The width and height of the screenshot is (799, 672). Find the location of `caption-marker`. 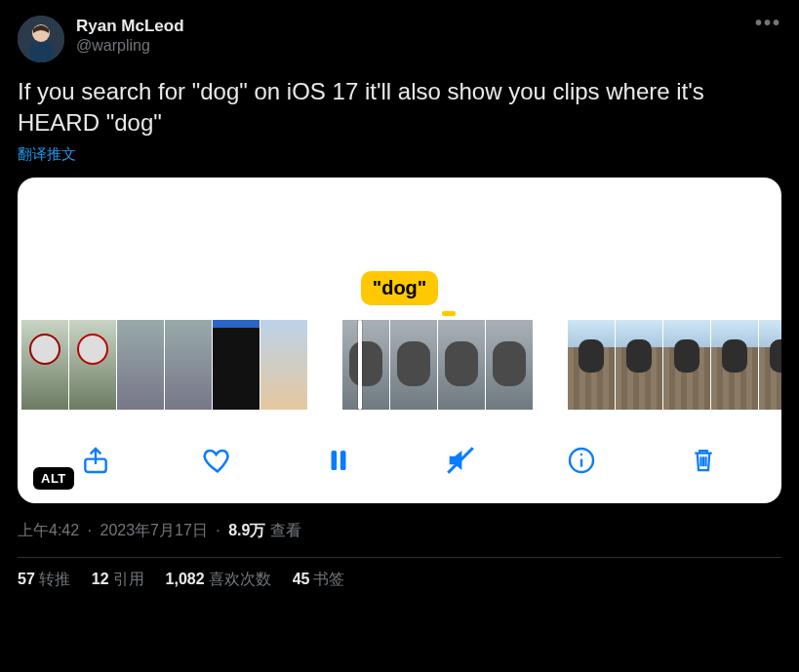

caption-marker is located at coordinates (449, 314).